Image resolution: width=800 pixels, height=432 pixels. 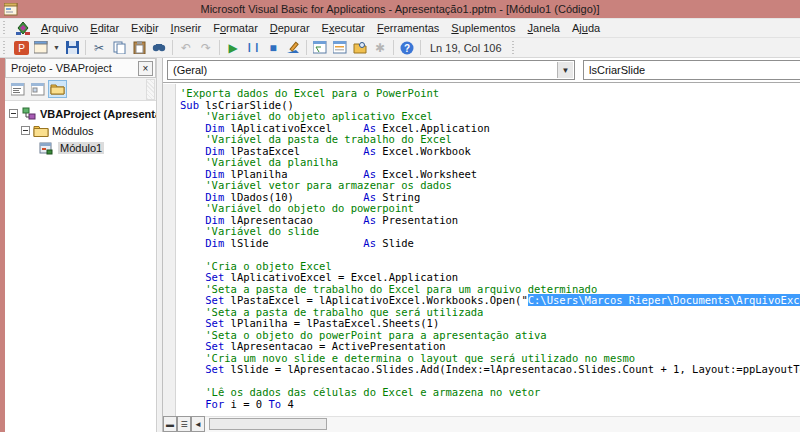 What do you see at coordinates (482, 424) in the screenshot?
I see `code-bottom-bar: ▬ ☰ ◄` at bounding box center [482, 424].